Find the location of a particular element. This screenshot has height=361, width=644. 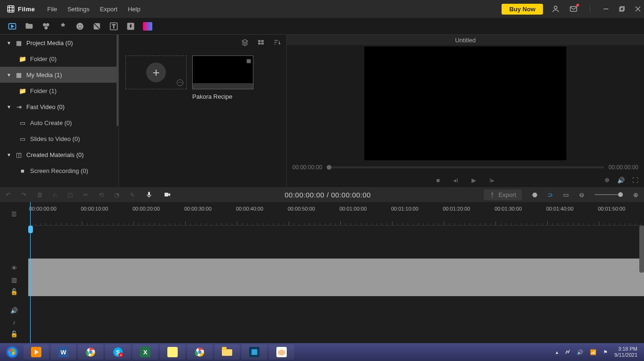

buy-now-button: Buy Now is located at coordinates (522, 9).